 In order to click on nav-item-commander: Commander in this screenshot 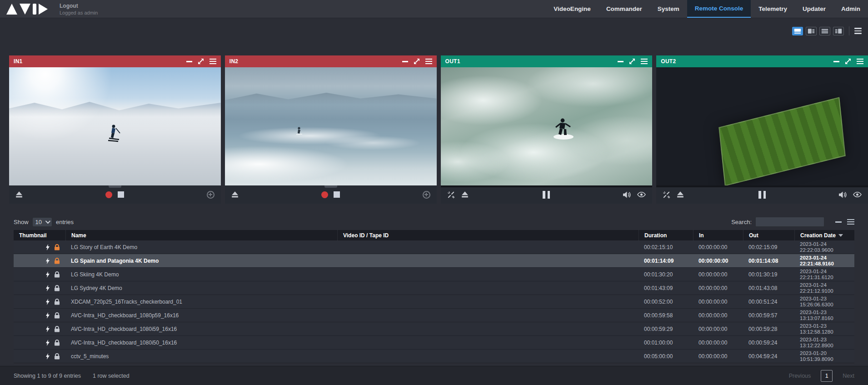, I will do `click(624, 9)`.